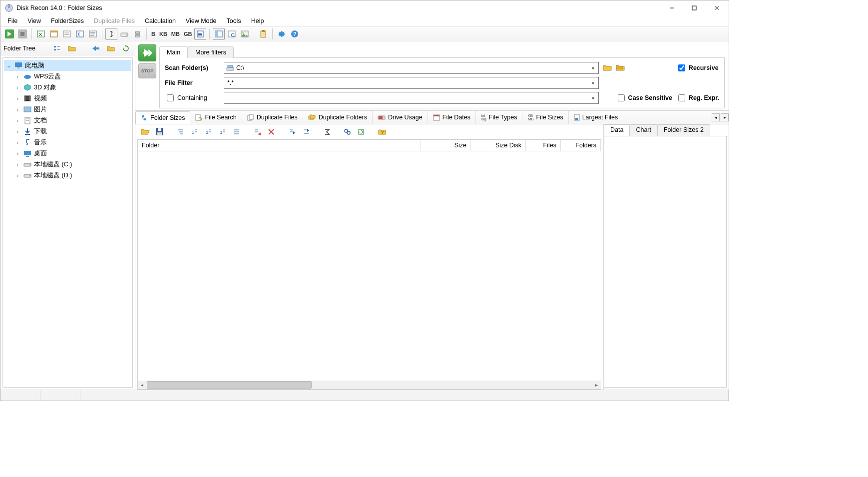  I want to click on recursive-checkbox: Recursive, so click(698, 68).